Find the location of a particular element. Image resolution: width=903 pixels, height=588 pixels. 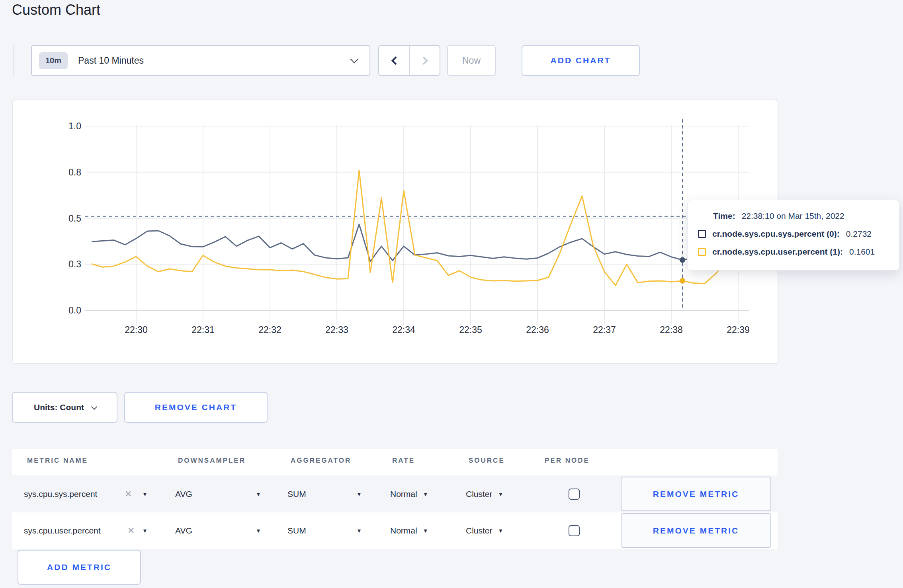

col-metric-name: METRIC NAME is located at coordinates (57, 461).